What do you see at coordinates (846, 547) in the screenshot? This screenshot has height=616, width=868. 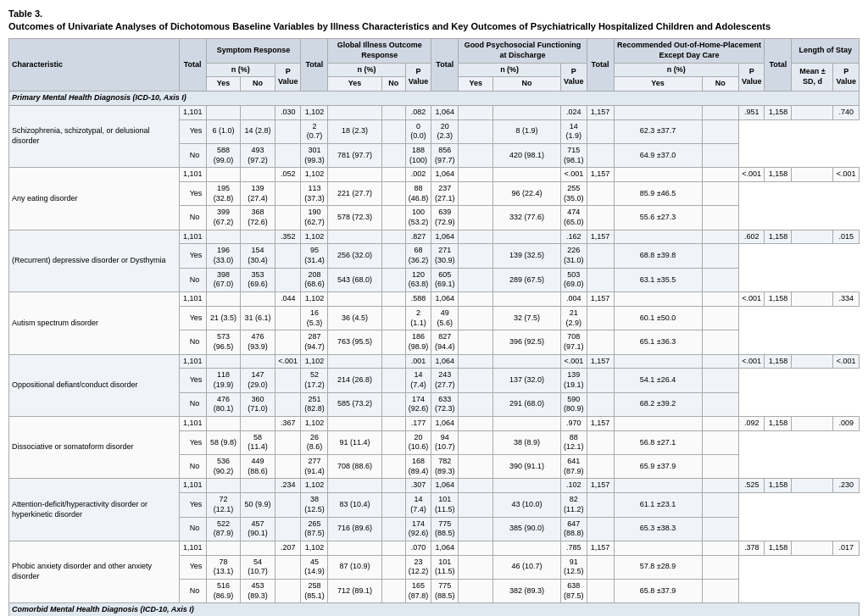 I see `los-pvalue: .017` at bounding box center [846, 547].